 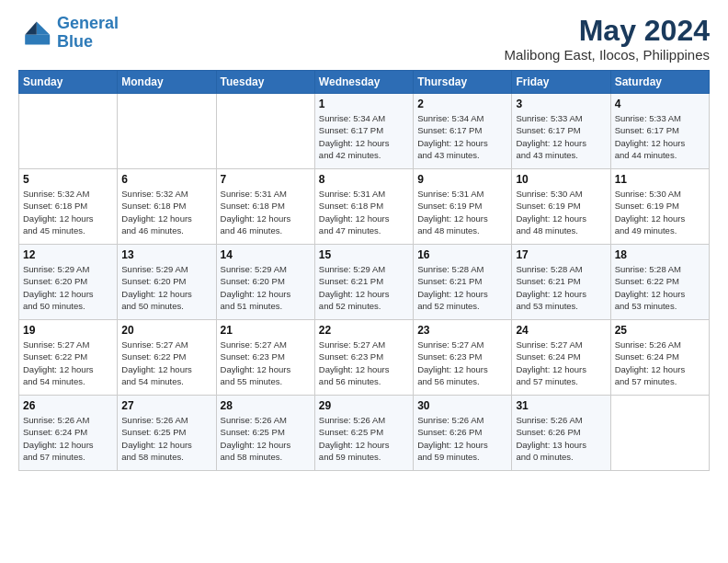 I want to click on calendar-week-5: 26Sunrise: 5:26 AM Sunset: 6:24 PM Dayli…, so click(x=364, y=433).